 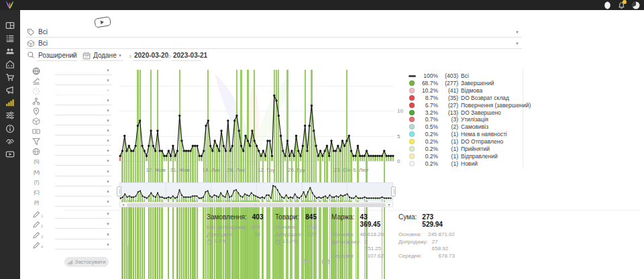 What do you see at coordinates (470, 83) in the screenshot?
I see `legend-item: 68.7%(277)Завершений` at bounding box center [470, 83].